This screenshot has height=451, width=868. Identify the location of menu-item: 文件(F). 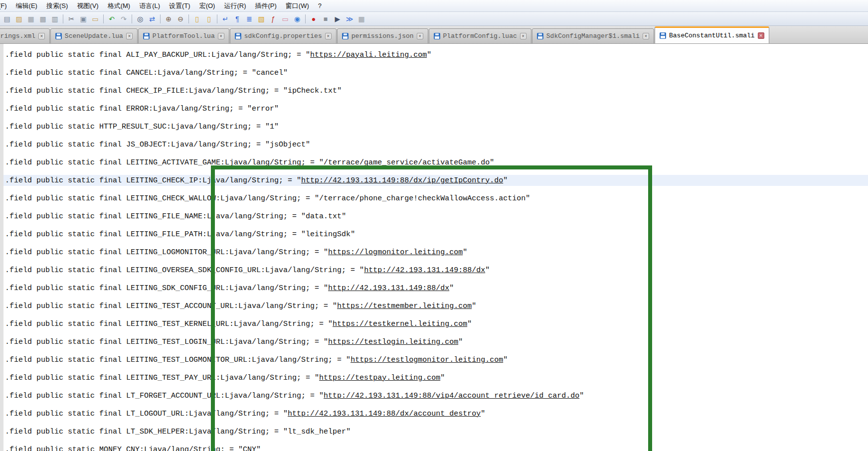
(6, 6).